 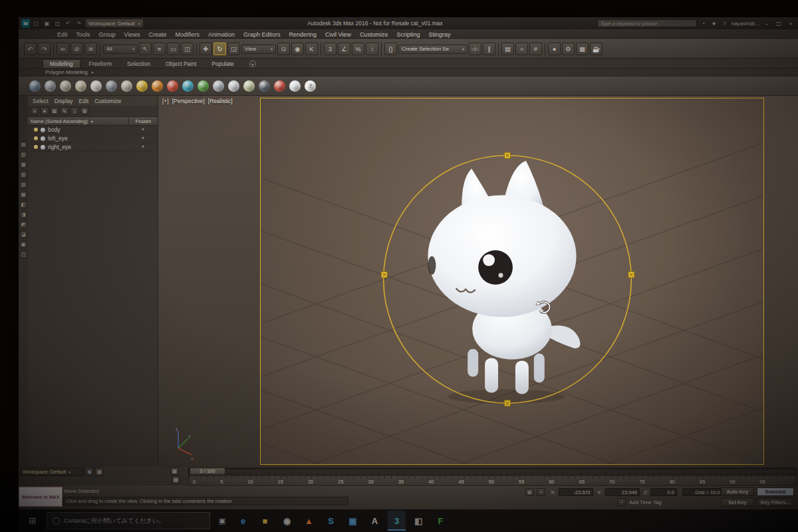 I want to click on clear-search-icon: ×, so click(x=35, y=111).